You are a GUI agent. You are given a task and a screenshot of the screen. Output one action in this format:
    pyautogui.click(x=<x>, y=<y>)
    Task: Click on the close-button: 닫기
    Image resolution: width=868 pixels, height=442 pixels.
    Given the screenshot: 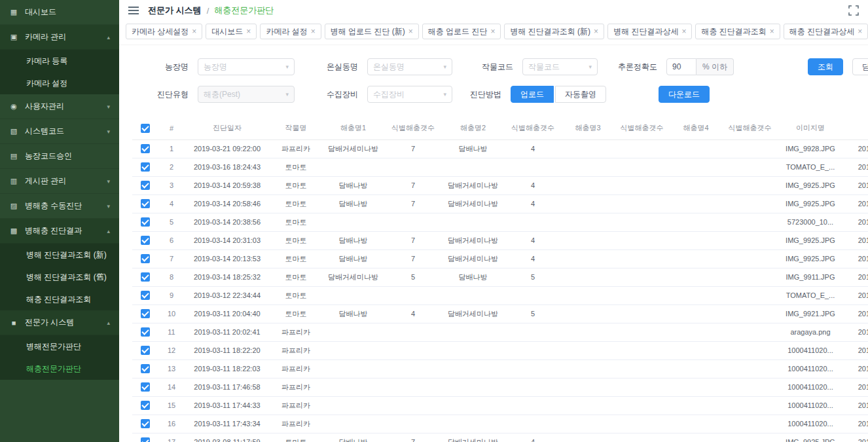 What is the action you would take?
    pyautogui.click(x=860, y=67)
    